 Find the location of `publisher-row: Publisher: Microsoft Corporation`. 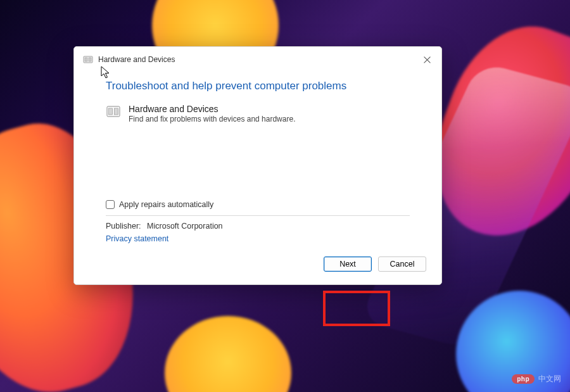

publisher-row: Publisher: Microsoft Corporation is located at coordinates (258, 226).